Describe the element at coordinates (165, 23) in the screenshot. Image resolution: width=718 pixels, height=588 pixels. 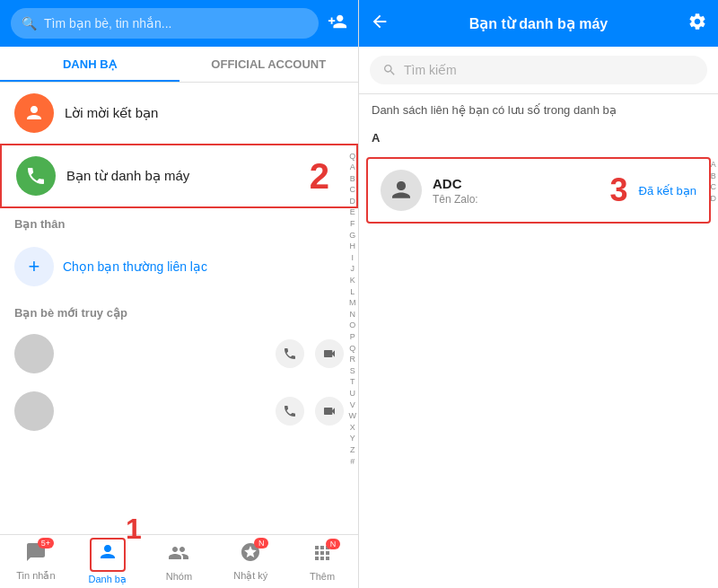
I see `left-search-bar: 🔍 Tìm bạn bè, tin nhắn...` at that location.